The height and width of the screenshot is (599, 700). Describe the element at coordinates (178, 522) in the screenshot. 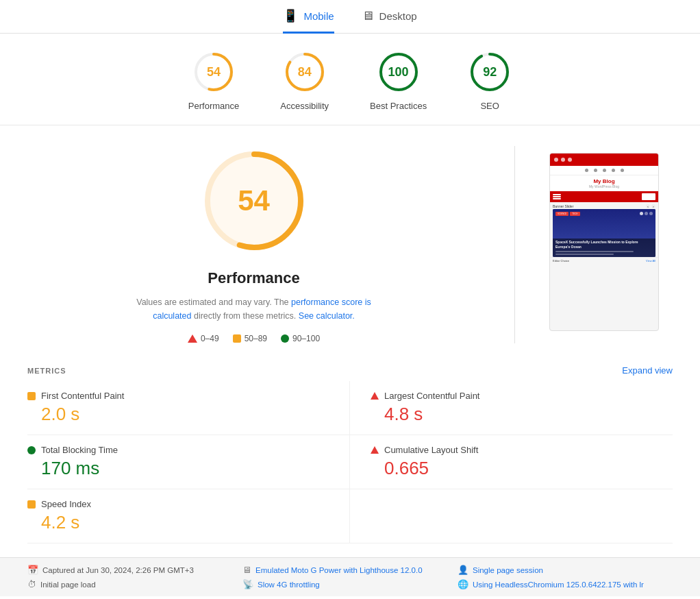

I see `si-value: 4.2 s` at that location.